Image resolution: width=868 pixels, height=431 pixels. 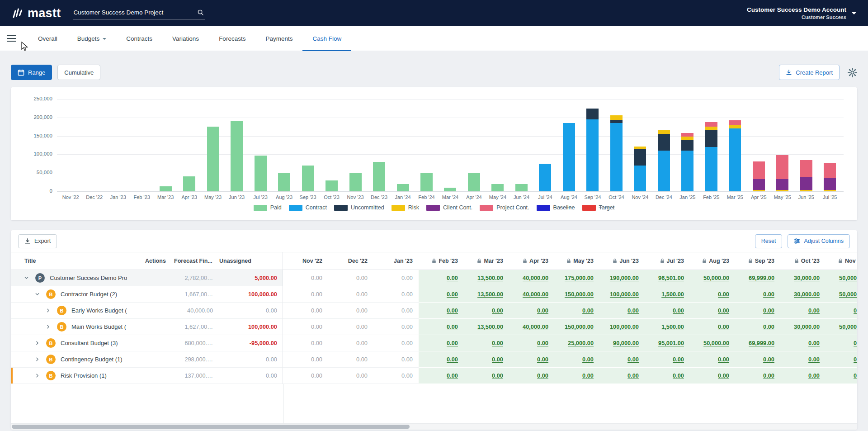 What do you see at coordinates (359, 208) in the screenshot?
I see `legend-item-uncommitted: Uncommitted` at bounding box center [359, 208].